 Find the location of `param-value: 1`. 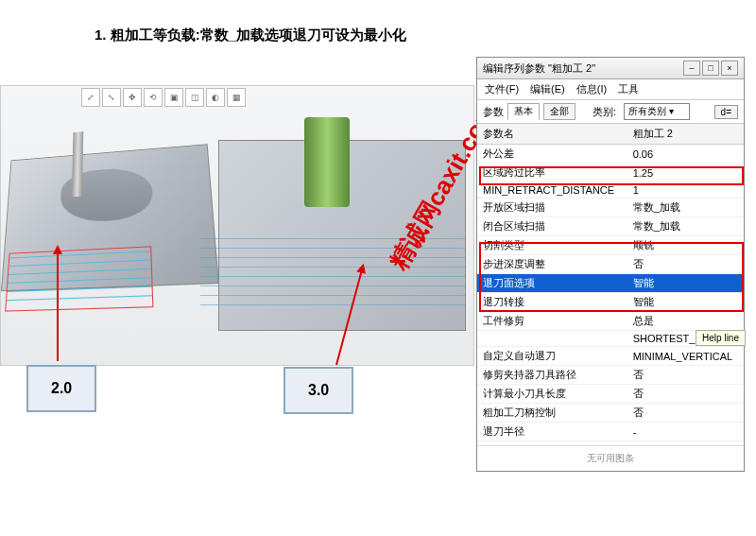

param-value: 1 is located at coordinates (686, 191).